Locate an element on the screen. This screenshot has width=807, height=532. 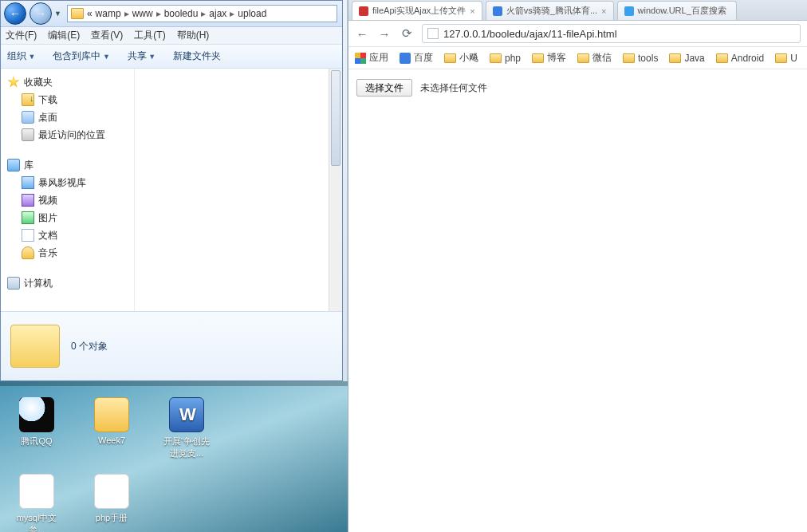
bm-wechat: 微信 is located at coordinates (595, 57).